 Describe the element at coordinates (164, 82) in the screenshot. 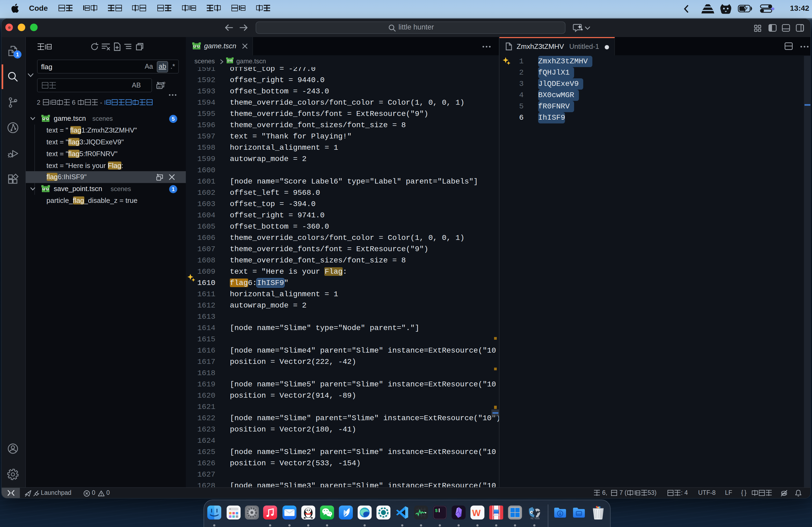

I see `svg-text: ab` at that location.